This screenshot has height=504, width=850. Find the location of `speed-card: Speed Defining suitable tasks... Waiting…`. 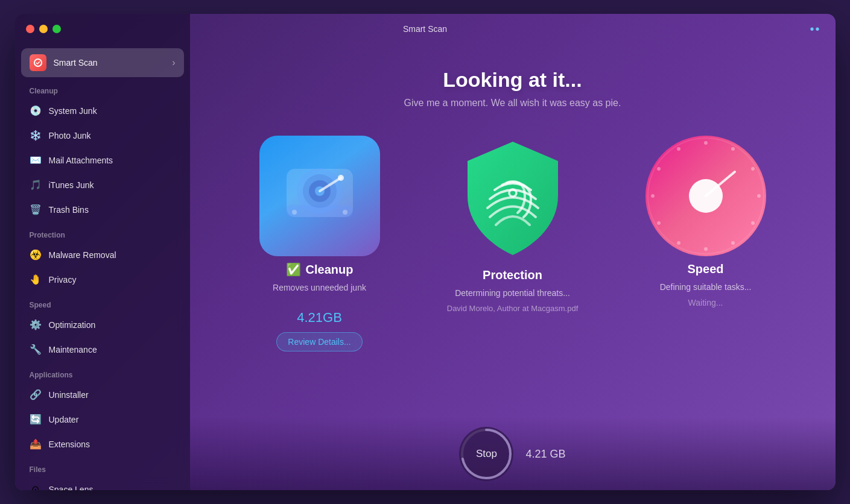

speed-card: Speed Defining suitable tasks... Waiting… is located at coordinates (706, 222).